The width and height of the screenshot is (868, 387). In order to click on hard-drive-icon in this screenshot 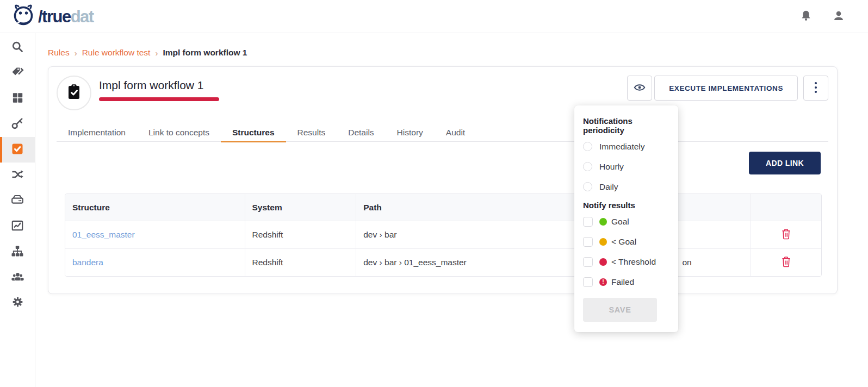, I will do `click(17, 201)`.